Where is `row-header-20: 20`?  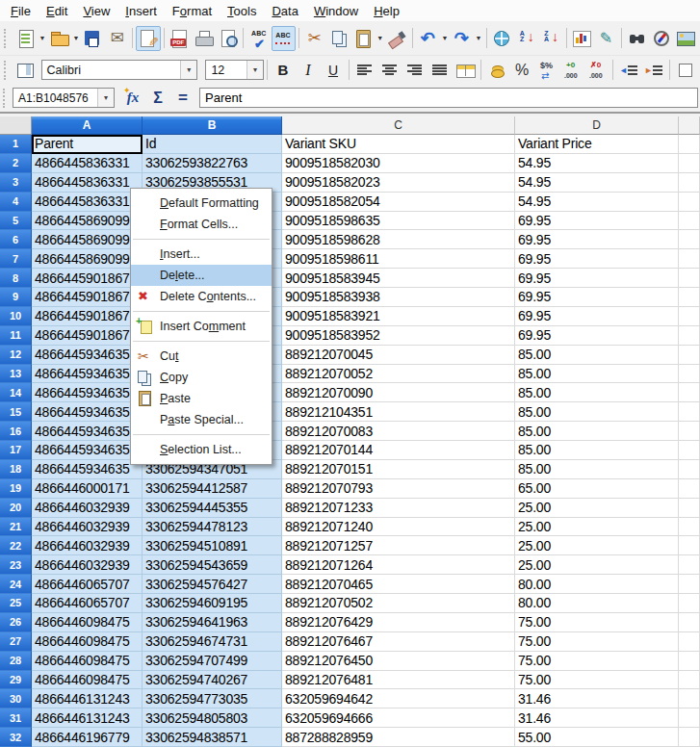
row-header-20: 20 is located at coordinates (15, 508).